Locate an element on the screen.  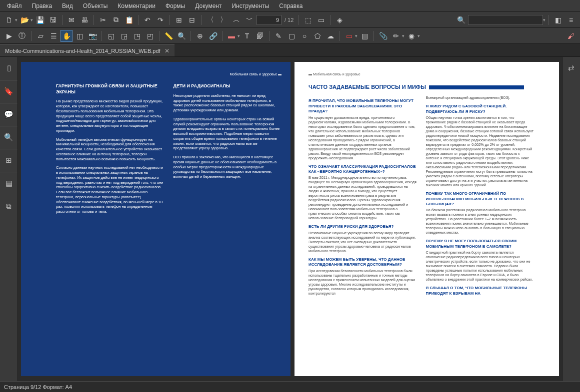
edit2-icon: ▤ is located at coordinates (364, 36).